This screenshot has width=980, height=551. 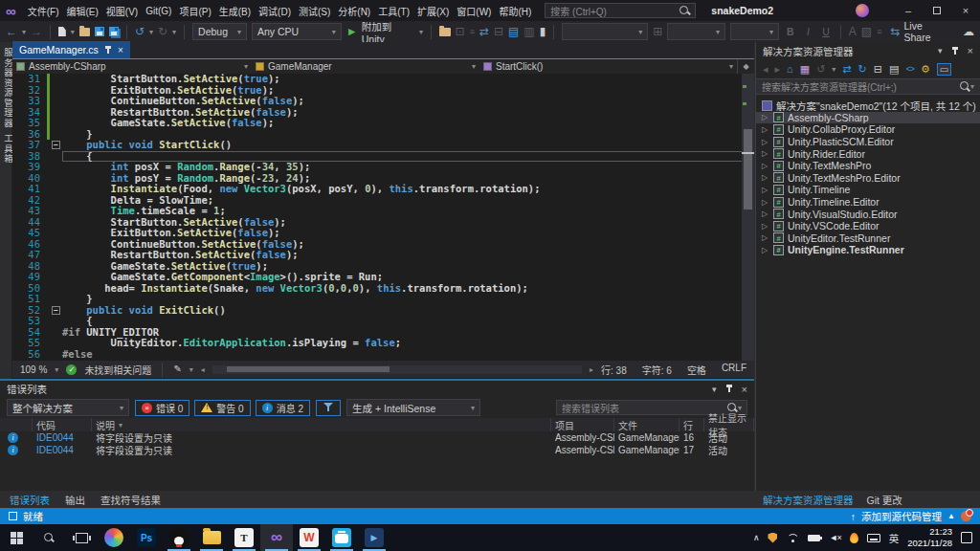 What do you see at coordinates (846, 69) in the screenshot?
I see `sync-with-active-document-icon: ⇄` at bounding box center [846, 69].